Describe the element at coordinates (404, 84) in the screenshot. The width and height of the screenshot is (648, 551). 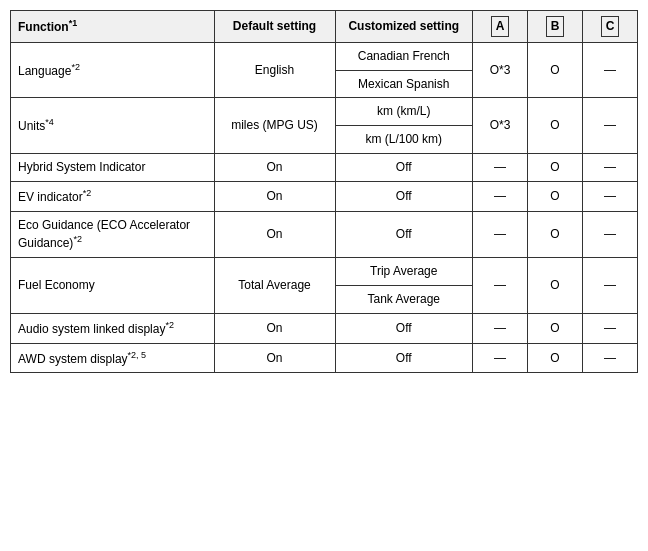
I see `cell-custom: Mexican Spanish` at that location.